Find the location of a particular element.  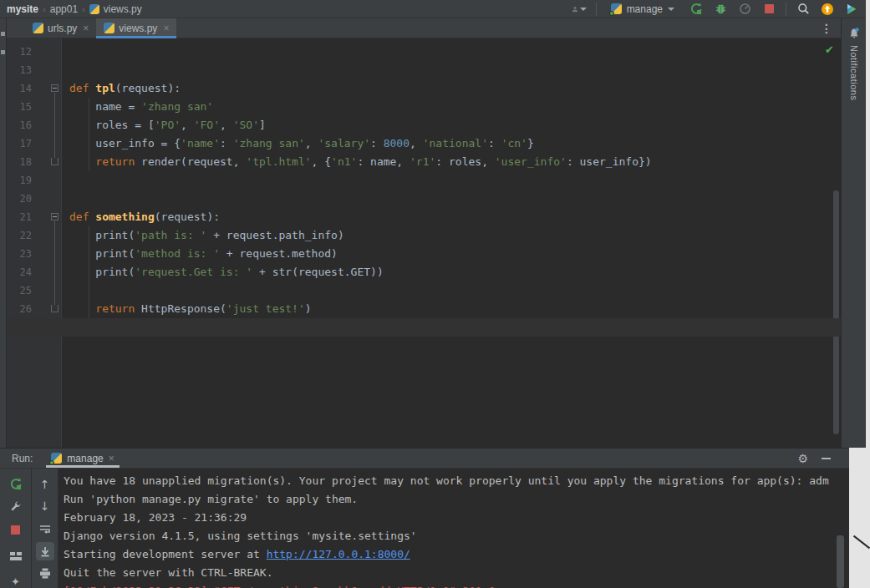

tab-urls-py: urls.py × is located at coordinates (60, 28).